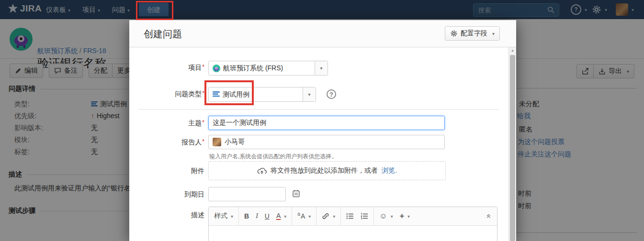 This screenshot has width=644, height=241. I want to click on dialog-title: 创建问题, so click(163, 34).